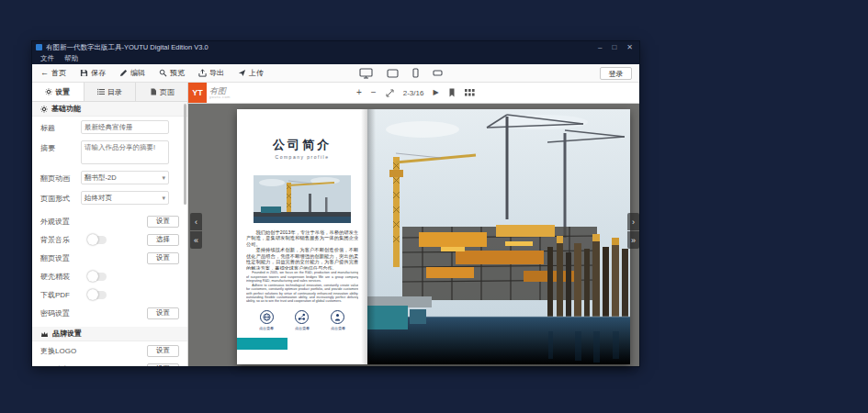 The image size is (868, 413). What do you see at coordinates (437, 73) in the screenshot?
I see `widescreen-preview-icon` at bounding box center [437, 73].